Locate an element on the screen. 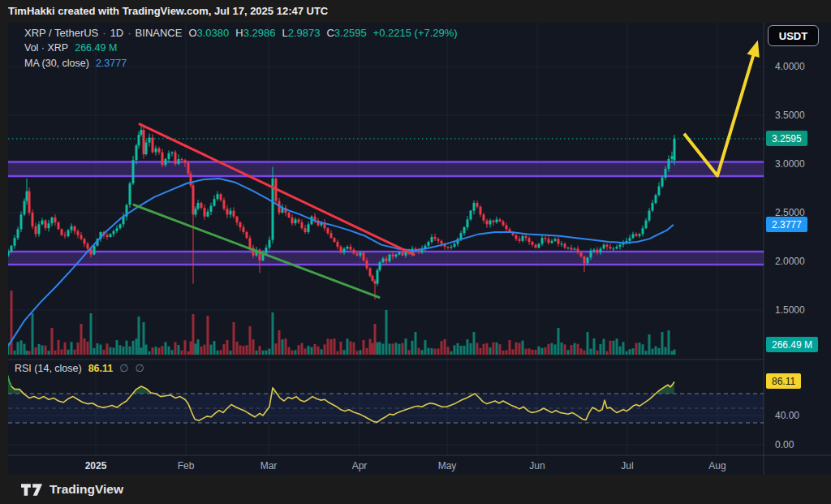  high-value: 3.2986 is located at coordinates (260, 32).